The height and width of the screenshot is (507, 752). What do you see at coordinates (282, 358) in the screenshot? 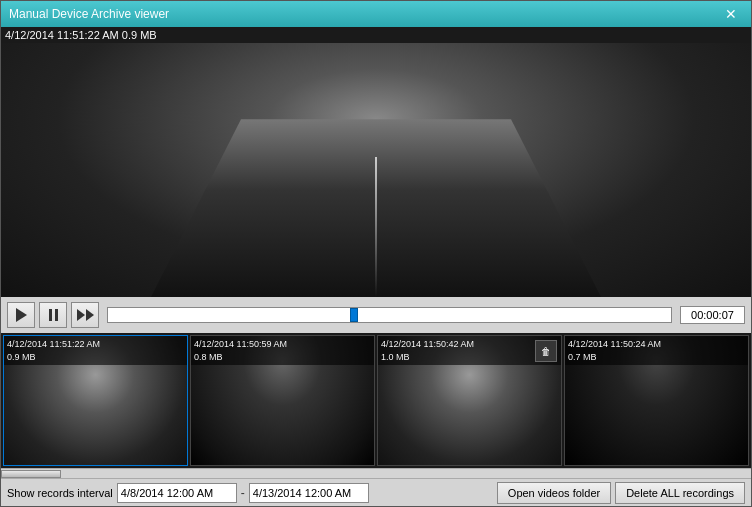
I see `thumb-size-1: 0.8 MB` at bounding box center [282, 358].